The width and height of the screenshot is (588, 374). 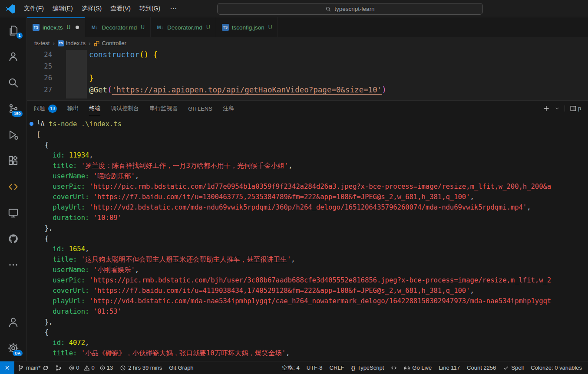 I want to click on terminal-token: 1654, so click(x=77, y=249).